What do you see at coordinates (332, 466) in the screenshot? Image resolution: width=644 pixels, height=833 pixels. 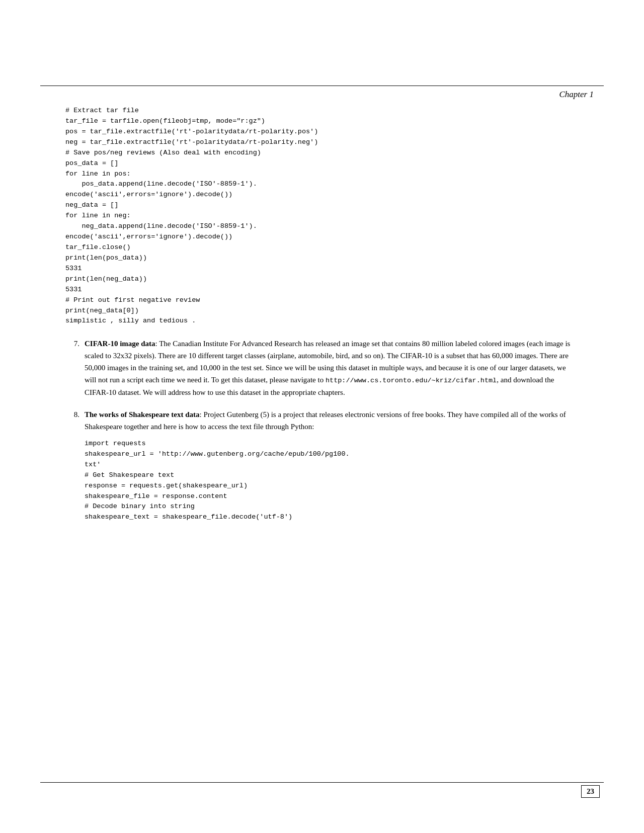 I see `list-content-8: The works of Shakespeare text data: Proj…` at bounding box center [332, 466].